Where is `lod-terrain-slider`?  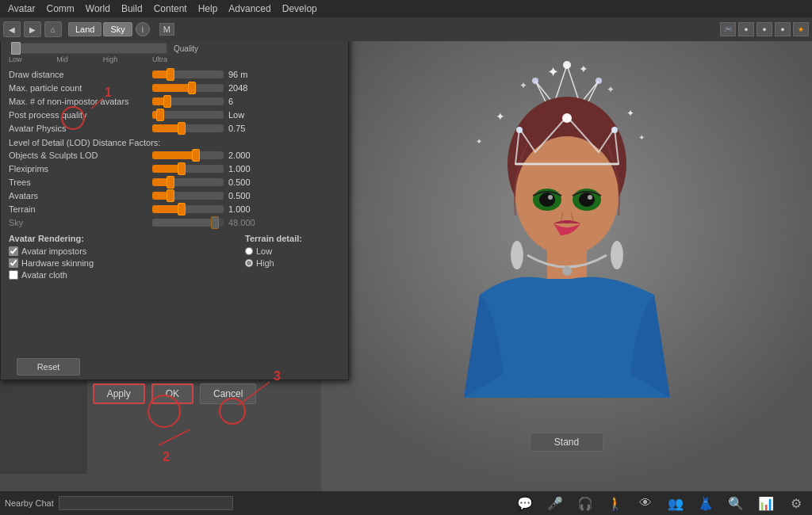 lod-terrain-slider is located at coordinates (188, 209).